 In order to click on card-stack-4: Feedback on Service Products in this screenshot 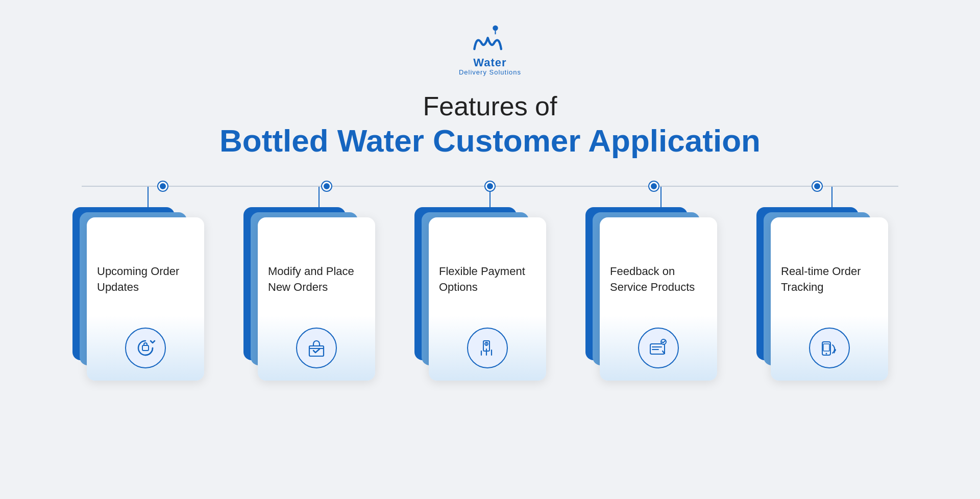, I will do `click(661, 299)`.